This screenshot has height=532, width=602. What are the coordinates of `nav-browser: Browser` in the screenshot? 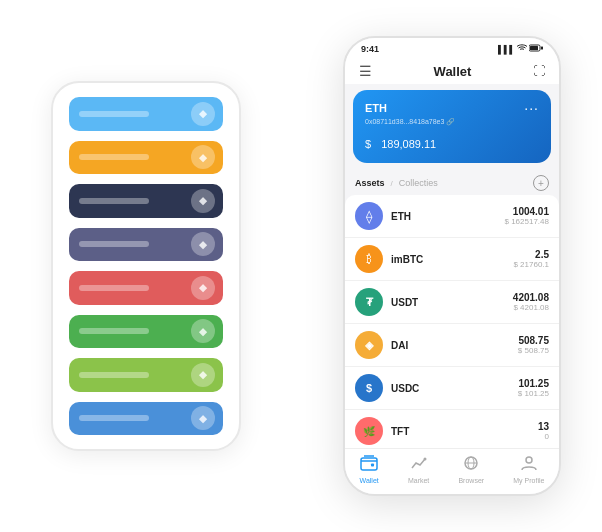 It's located at (471, 470).